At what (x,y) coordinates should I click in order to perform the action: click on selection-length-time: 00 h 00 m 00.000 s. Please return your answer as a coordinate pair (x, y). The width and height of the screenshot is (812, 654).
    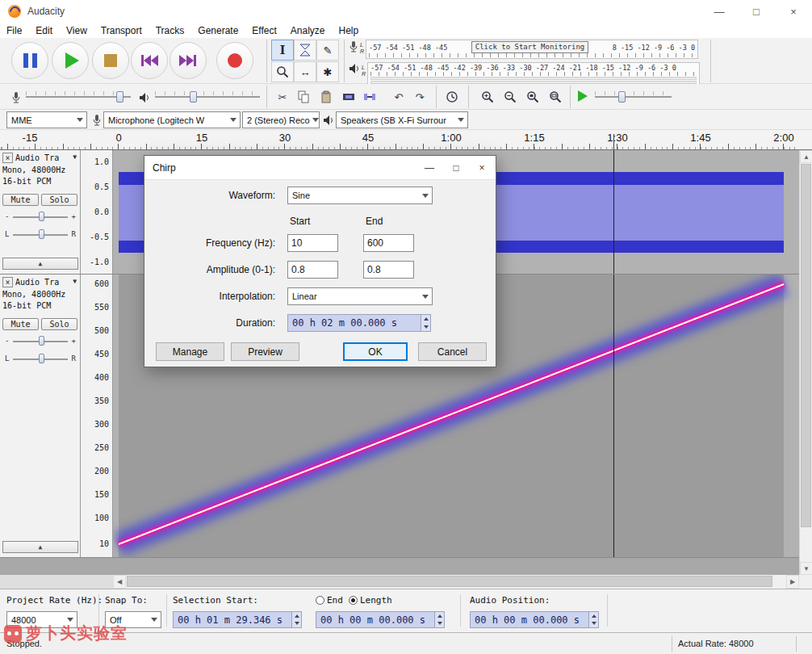
    Looking at the image, I should click on (380, 620).